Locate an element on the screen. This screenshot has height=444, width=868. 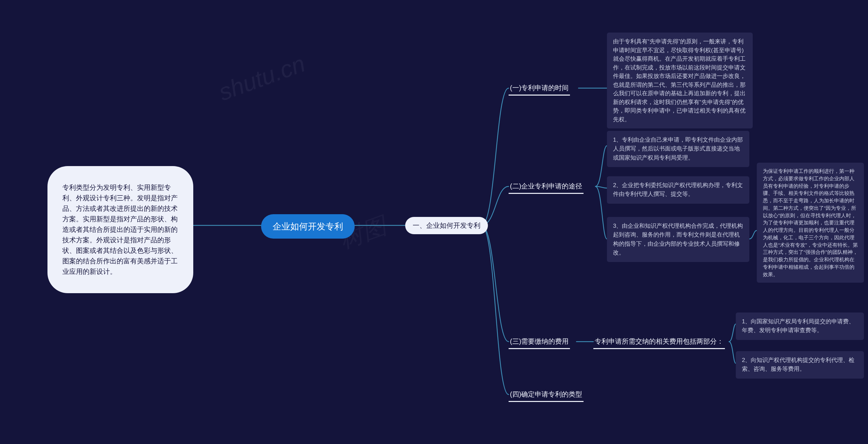
sec1-title: (一)专利申请的时间 is located at coordinates (539, 89).